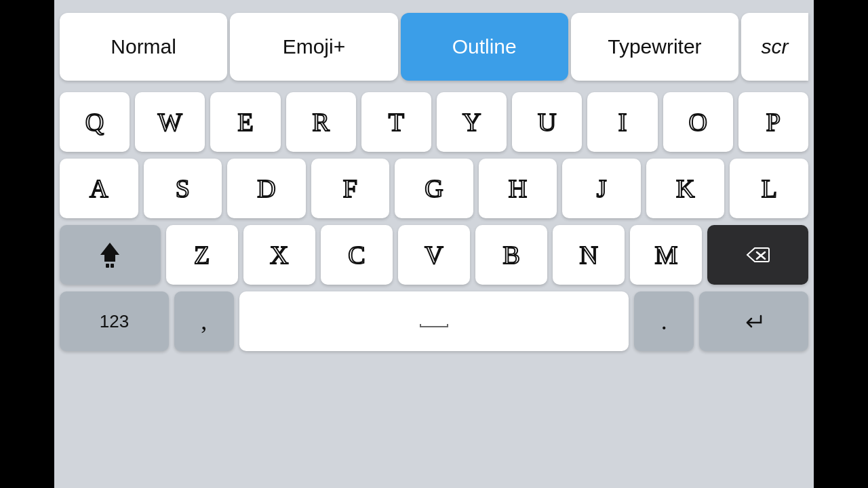  What do you see at coordinates (511, 255) in the screenshot?
I see `key-b: B` at bounding box center [511, 255].